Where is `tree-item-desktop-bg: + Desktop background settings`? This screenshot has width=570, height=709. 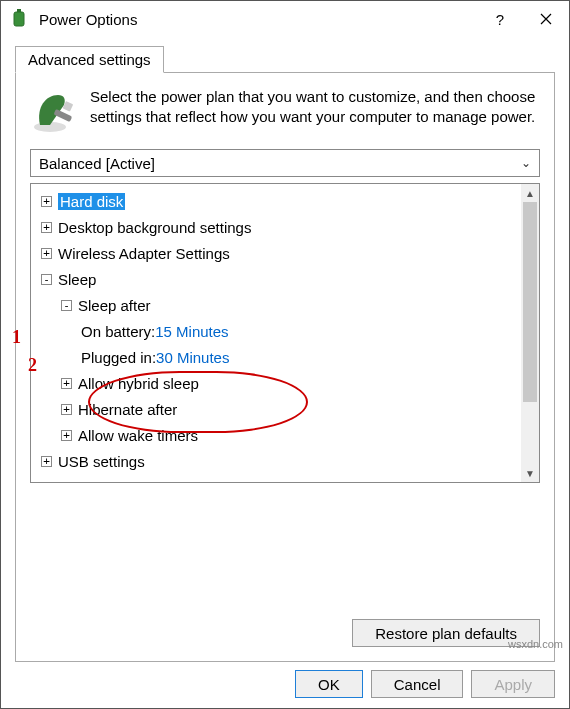 tree-item-desktop-bg: + Desktop background settings is located at coordinates (276, 227).